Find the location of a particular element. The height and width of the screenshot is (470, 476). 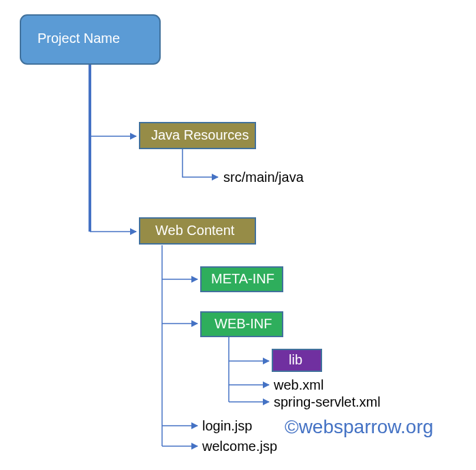

node-web-inf: WEB-INF is located at coordinates (242, 324).